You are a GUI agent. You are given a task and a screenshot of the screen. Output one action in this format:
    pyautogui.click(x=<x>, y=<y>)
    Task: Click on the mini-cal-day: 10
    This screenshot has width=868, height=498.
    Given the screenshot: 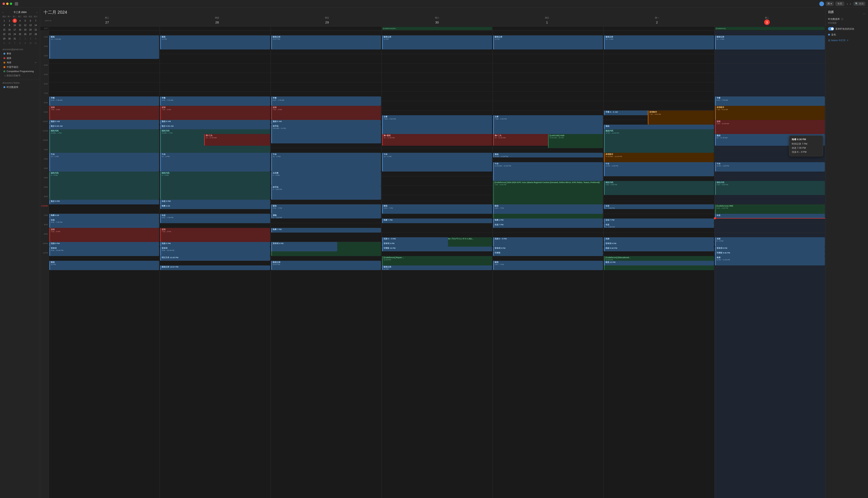 What is the action you would take?
    pyautogui.click(x=15, y=25)
    